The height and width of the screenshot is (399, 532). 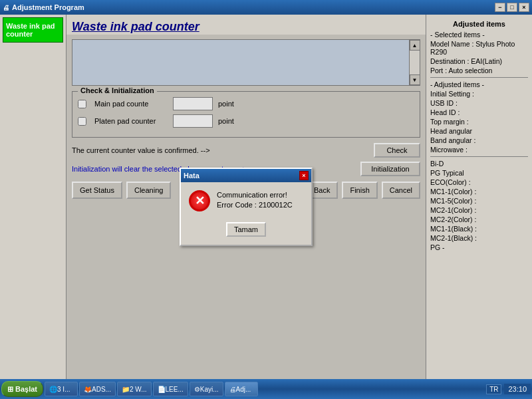 What do you see at coordinates (243, 390) in the screenshot?
I see `task-label: Adj...` at bounding box center [243, 390].